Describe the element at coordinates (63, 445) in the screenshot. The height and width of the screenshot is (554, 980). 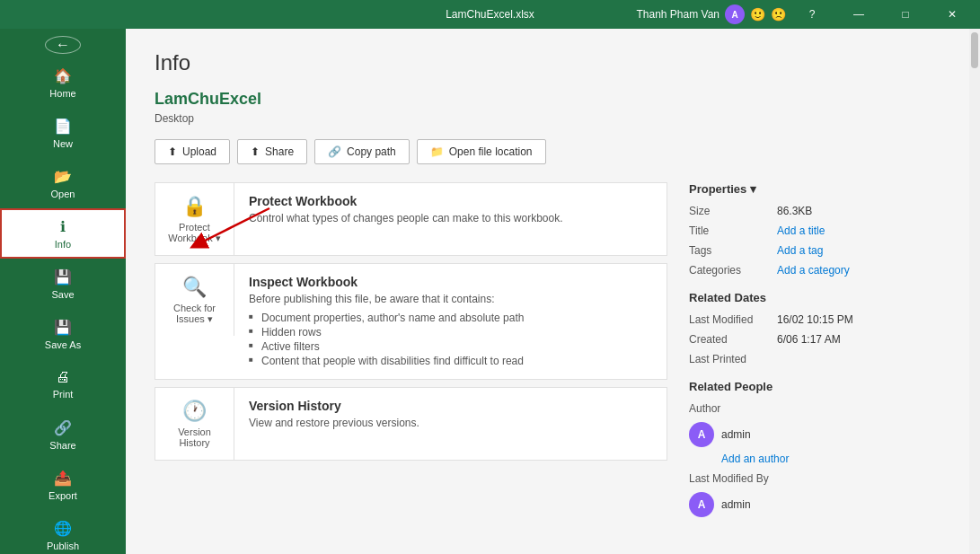
I see `sidebar-item-share-label: Share` at that location.